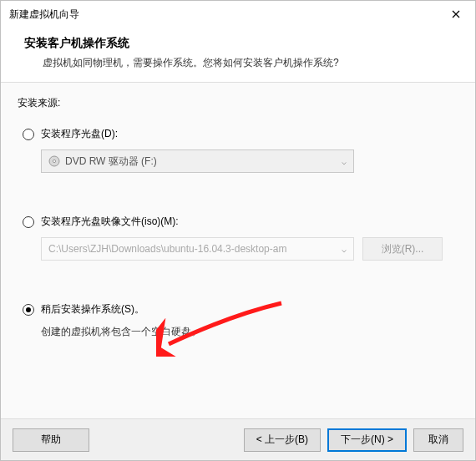 Image resolution: width=476 pixels, height=461 pixels. Describe the element at coordinates (110, 222) in the screenshot. I see `radio-iso-label: 安装程序光盘映像文件(iso)(M):` at that location.